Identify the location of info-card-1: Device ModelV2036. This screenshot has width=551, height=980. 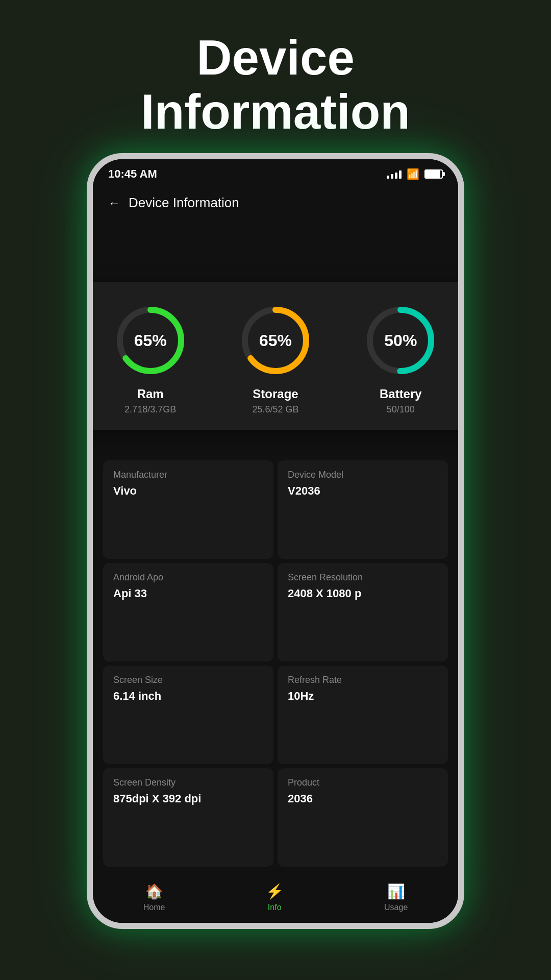
(363, 509).